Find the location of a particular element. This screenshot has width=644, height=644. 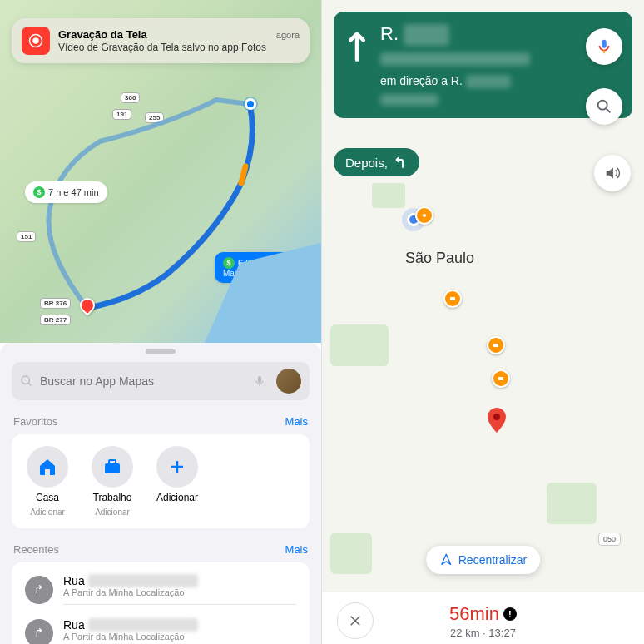

city-label: São Paulo is located at coordinates (439, 258).